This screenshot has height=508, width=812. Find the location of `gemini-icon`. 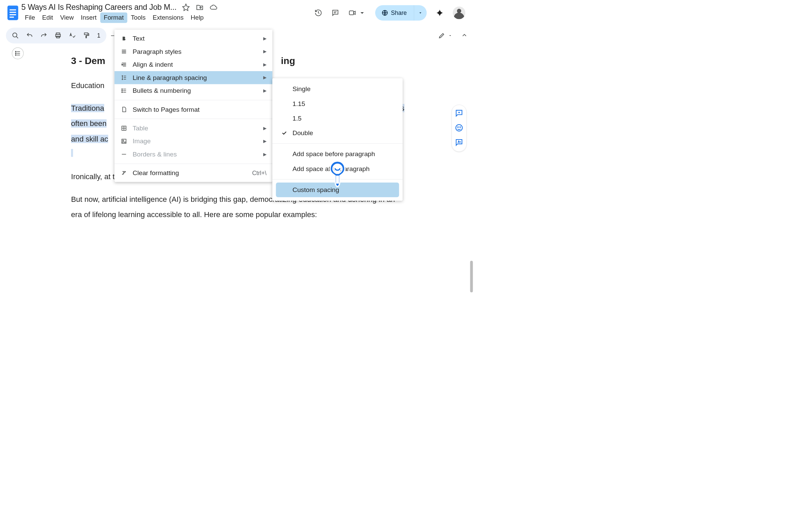

gemini-icon is located at coordinates (440, 13).